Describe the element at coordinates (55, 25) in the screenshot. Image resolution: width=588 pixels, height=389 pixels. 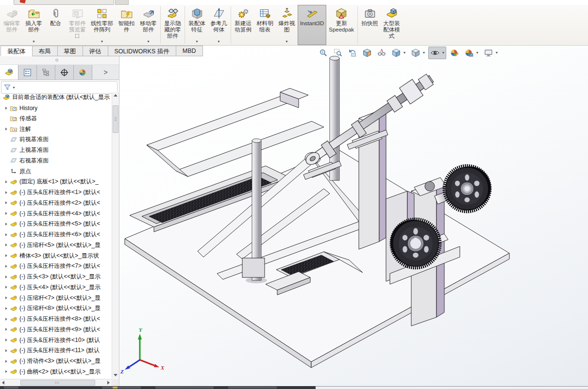
I see `ribbon-button-mate: 配合` at that location.